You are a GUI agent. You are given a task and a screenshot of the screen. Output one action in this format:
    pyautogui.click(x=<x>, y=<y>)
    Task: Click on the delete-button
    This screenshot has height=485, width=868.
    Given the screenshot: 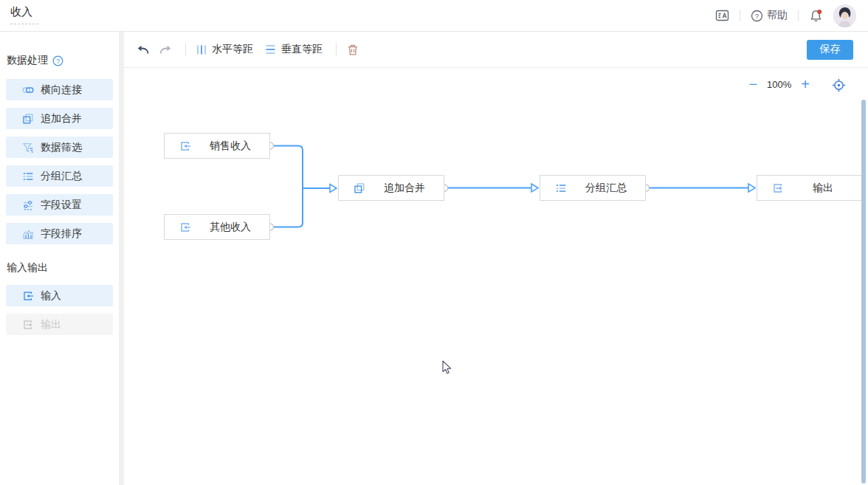 What is the action you would take?
    pyautogui.click(x=353, y=50)
    